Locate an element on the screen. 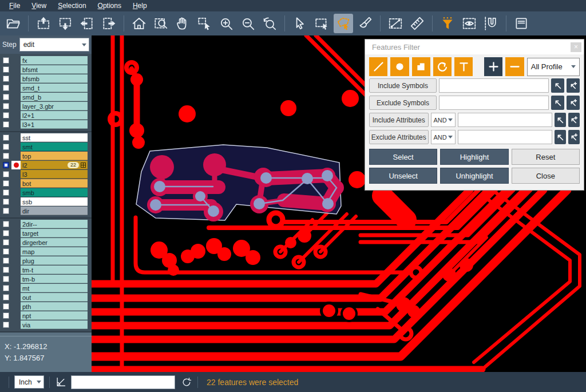 The height and width of the screenshot is (392, 586). select-polygon-button is located at coordinates (343, 23).